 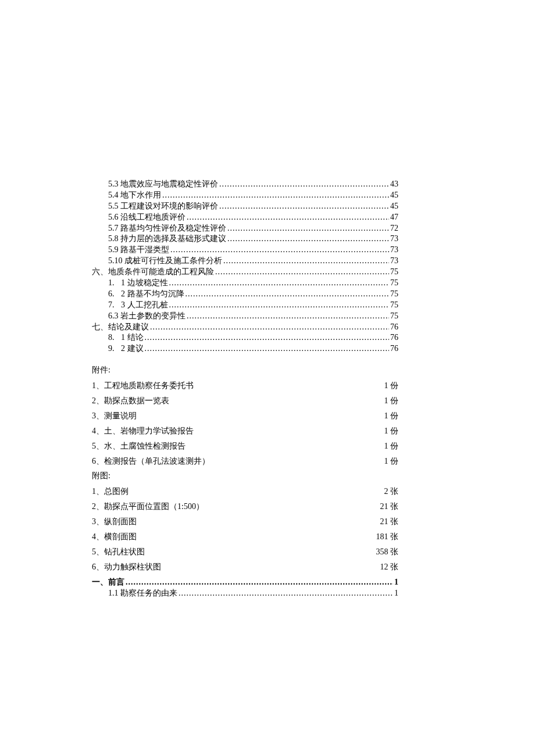 I want to click on attachment-label: 2、勘探点平面位置图（1:500）, so click(x=228, y=507).